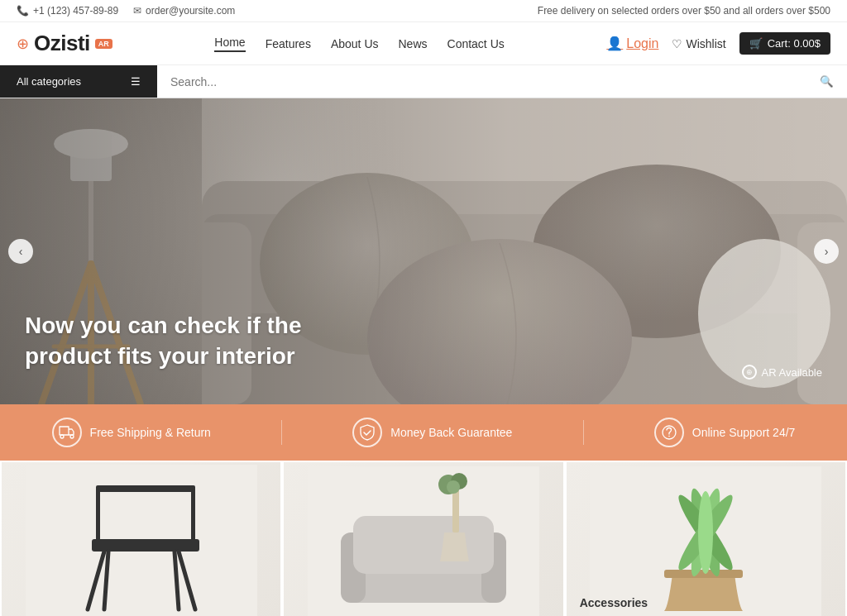  I want to click on categories-label: All categories, so click(49, 81).